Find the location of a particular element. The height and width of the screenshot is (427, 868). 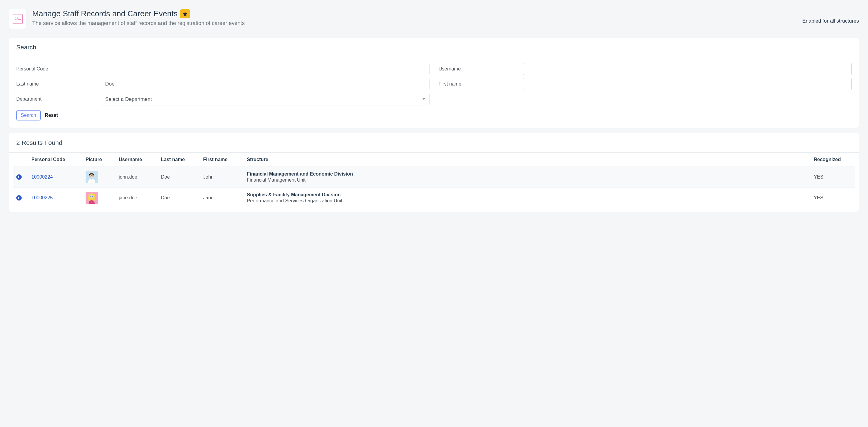

first-name-cell: Jane is located at coordinates (221, 198).